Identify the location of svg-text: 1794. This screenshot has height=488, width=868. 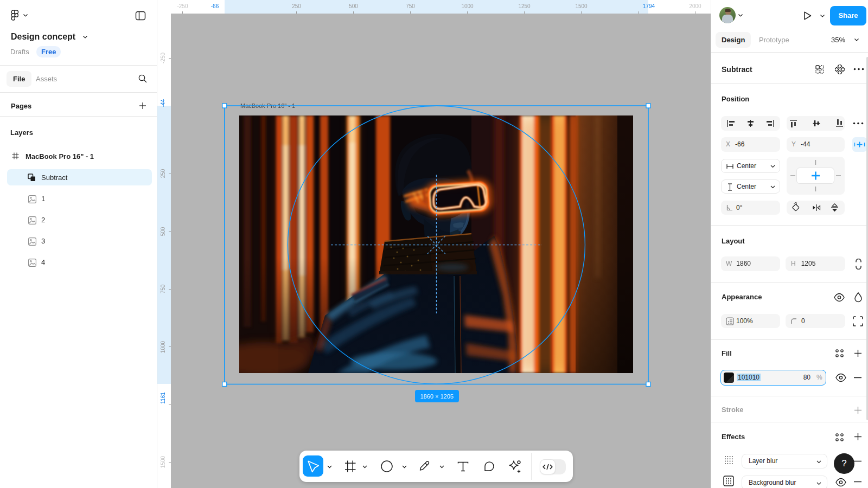
(649, 7).